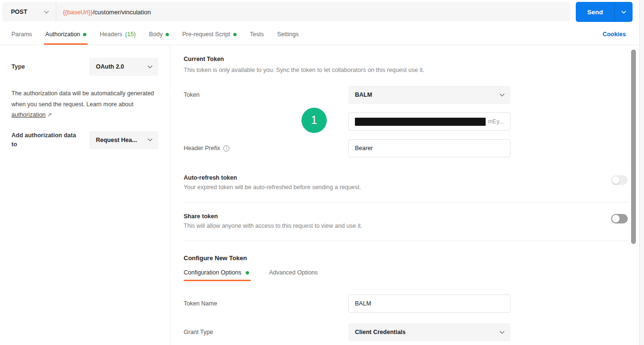  What do you see at coordinates (29, 115) in the screenshot?
I see `authorization-docs-link: authorization` at bounding box center [29, 115].